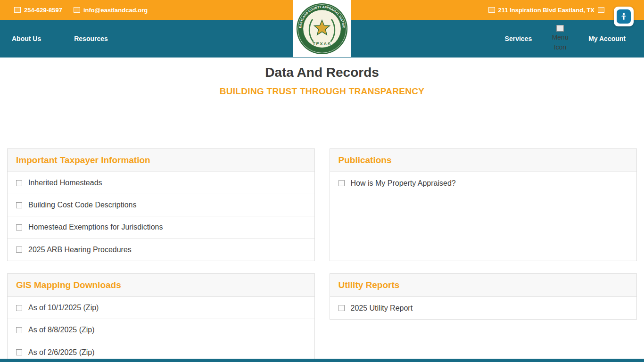 The image size is (644, 362). What do you see at coordinates (601, 10) in the screenshot?
I see `map-pin-icon` at bounding box center [601, 10].